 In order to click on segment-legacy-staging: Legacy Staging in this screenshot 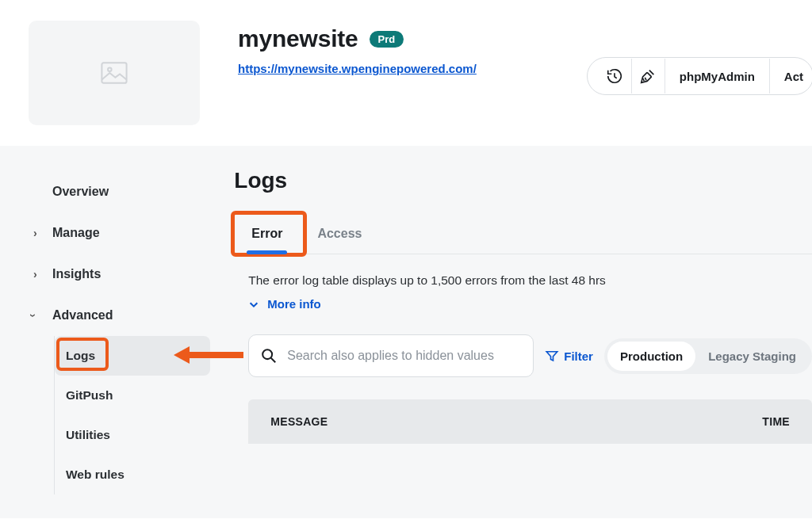, I will do `click(752, 357)`.